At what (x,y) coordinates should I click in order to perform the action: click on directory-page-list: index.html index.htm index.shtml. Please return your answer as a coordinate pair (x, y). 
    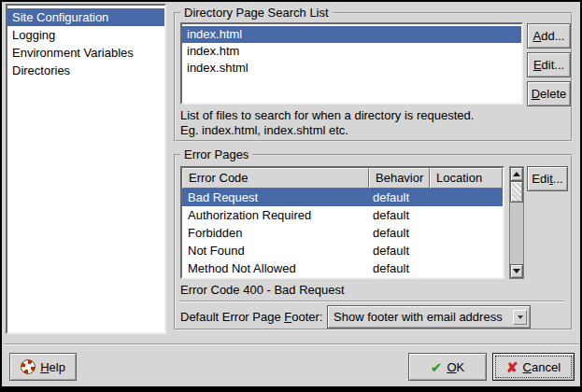
    Looking at the image, I should click on (351, 63).